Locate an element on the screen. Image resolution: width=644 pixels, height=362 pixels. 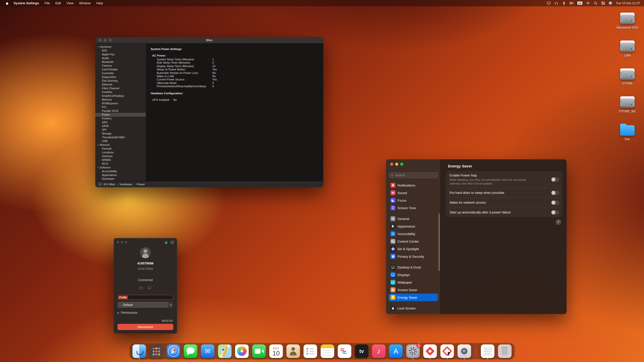
sysinfo-sidebar-item: Accessibility is located at coordinates (121, 171).